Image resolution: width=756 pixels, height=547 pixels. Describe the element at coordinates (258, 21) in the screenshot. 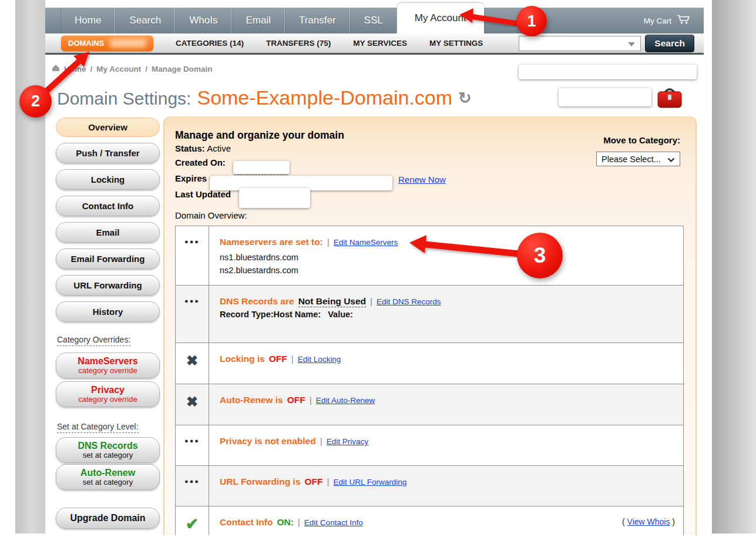

I see `nav-tab-email: Email` at that location.